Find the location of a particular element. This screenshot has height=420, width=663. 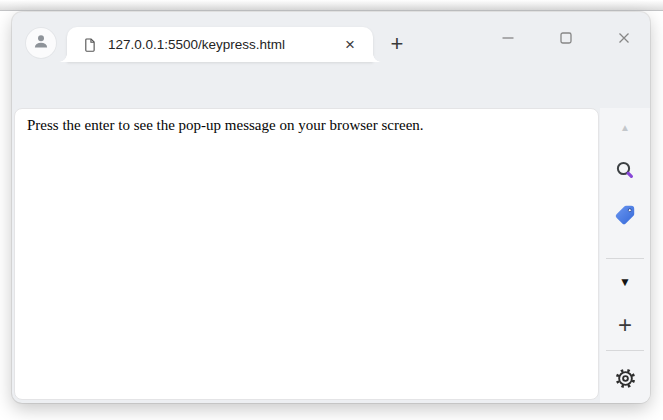

tab-title: 127.0.0.1:5500/keypress.html is located at coordinates (222, 44).